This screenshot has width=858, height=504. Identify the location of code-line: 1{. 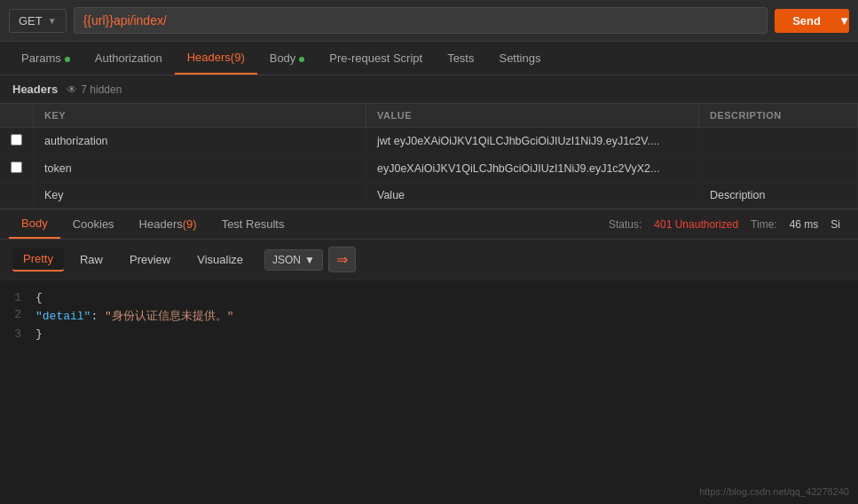
(429, 298).